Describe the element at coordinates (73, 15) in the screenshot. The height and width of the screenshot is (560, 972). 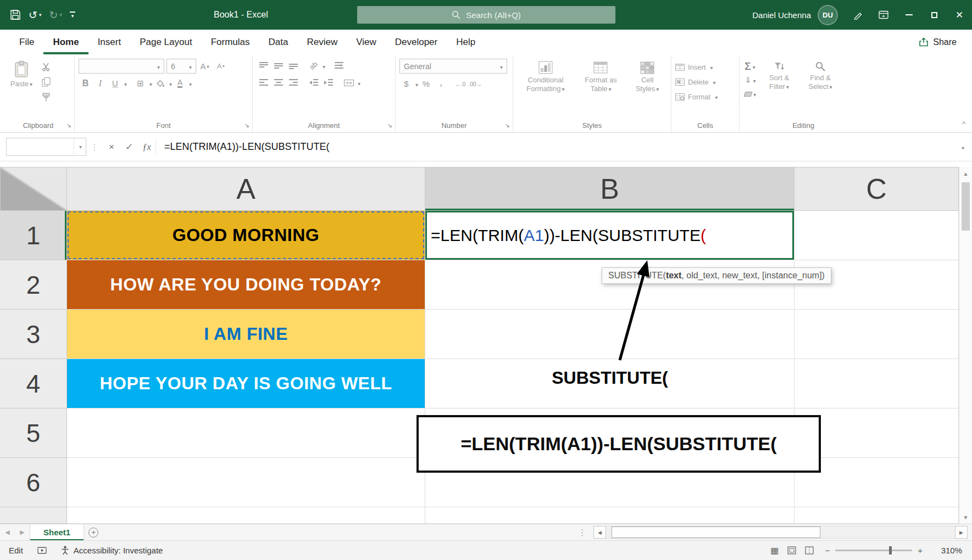
I see `customize-qat-button: ▾` at that location.